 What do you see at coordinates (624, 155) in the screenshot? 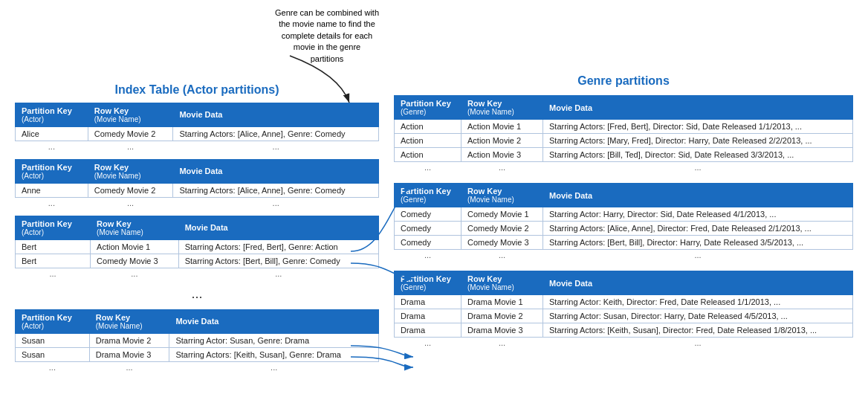
I see `table-row: Action Action Movie 3 Starring Actors: […` at bounding box center [624, 155].